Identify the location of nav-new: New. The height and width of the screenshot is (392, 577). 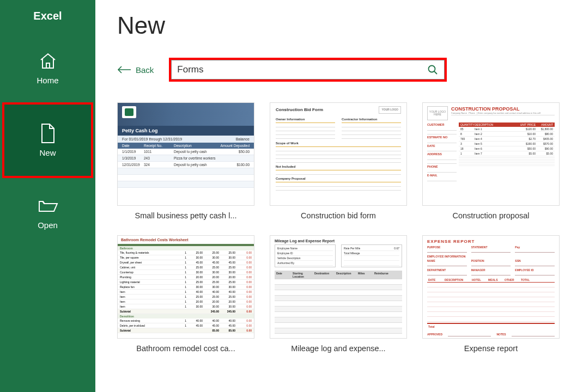
(48, 140).